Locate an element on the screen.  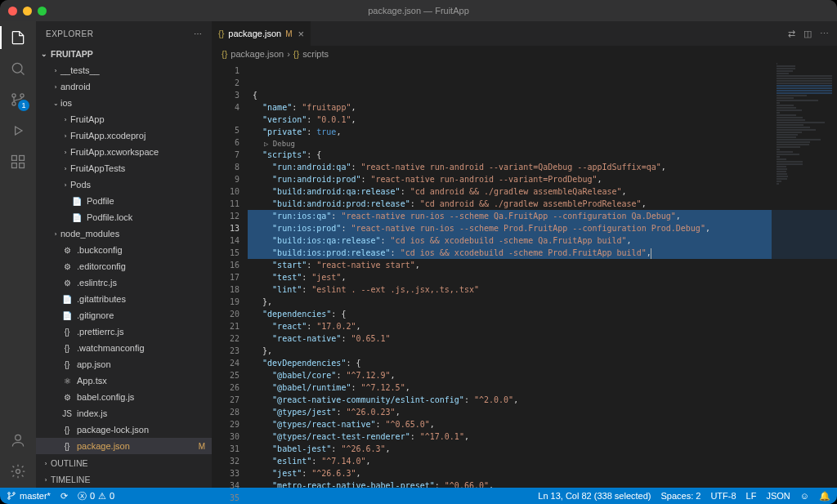
status-bell-icon: 🔔 is located at coordinates (825, 497).